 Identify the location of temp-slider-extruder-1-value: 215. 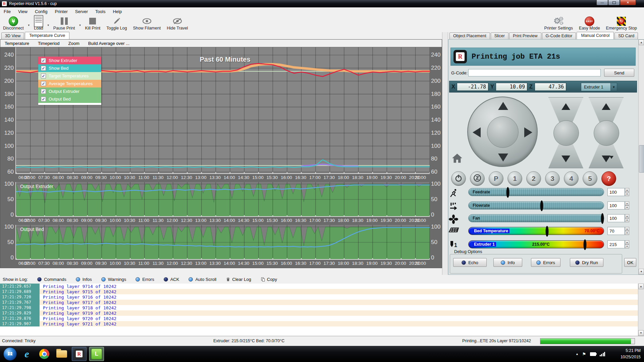
(616, 244).